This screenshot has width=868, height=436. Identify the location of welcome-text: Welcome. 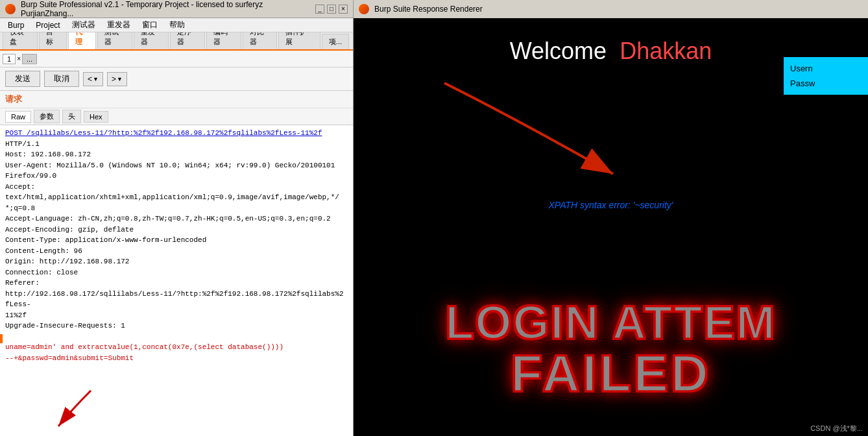
(558, 51).